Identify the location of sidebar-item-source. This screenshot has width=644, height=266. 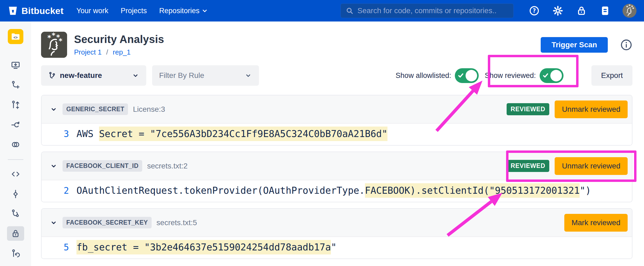
(16, 174).